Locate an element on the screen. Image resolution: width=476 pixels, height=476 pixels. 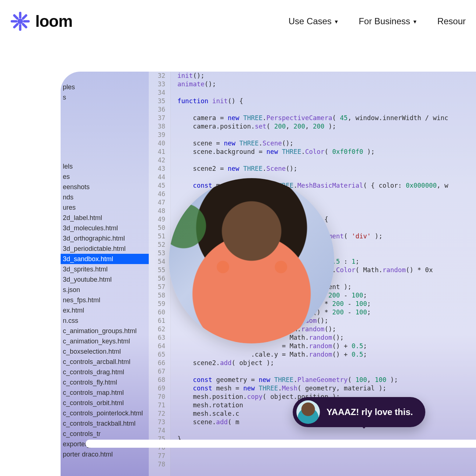
file-tree-item: c_controls_map.html is located at coordinates (105, 393).